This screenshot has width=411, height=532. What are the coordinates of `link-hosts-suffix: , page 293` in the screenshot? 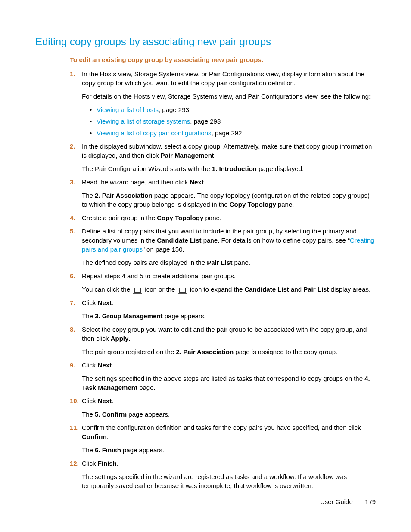 It's located at (174, 109).